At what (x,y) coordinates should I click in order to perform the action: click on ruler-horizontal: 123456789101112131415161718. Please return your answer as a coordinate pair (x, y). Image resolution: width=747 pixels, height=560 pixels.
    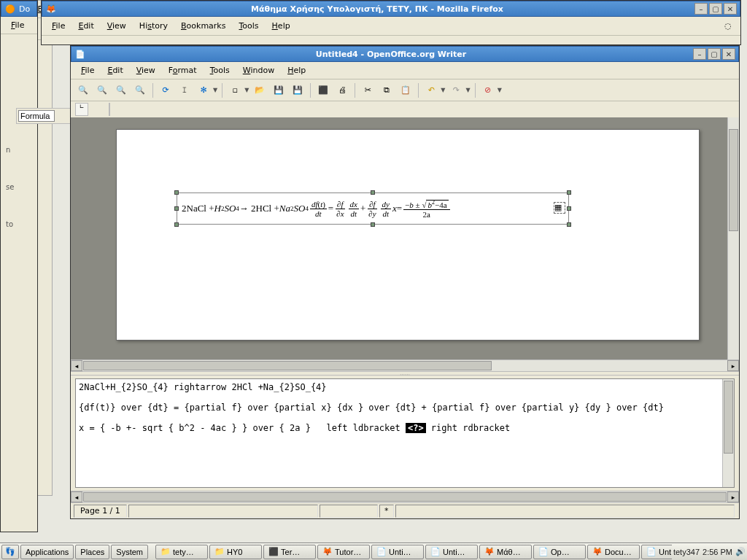
    Looking at the image, I should click on (109, 109).